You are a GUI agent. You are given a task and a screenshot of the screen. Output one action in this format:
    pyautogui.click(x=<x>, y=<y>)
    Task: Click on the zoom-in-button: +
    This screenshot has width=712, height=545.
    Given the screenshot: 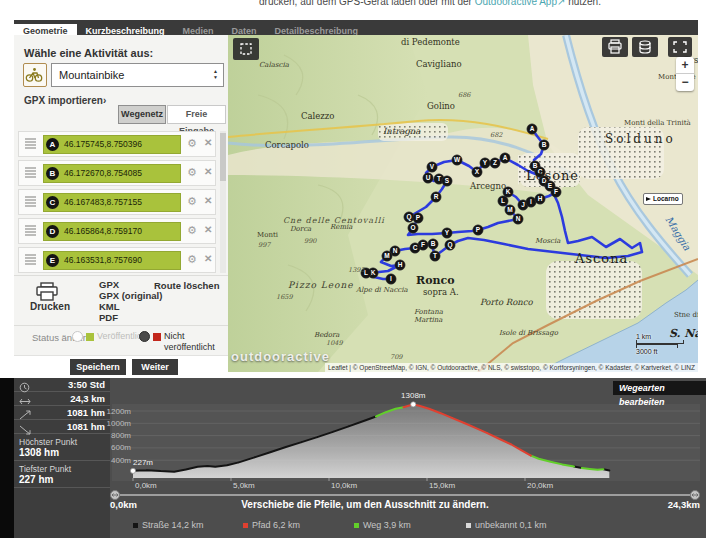 What is the action you would take?
    pyautogui.click(x=685, y=66)
    